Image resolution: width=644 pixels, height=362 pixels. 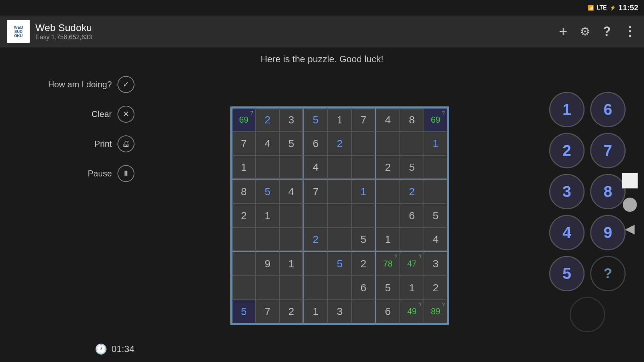 What do you see at coordinates (567, 274) in the screenshot?
I see `numpad-5: 5` at bounding box center [567, 274].